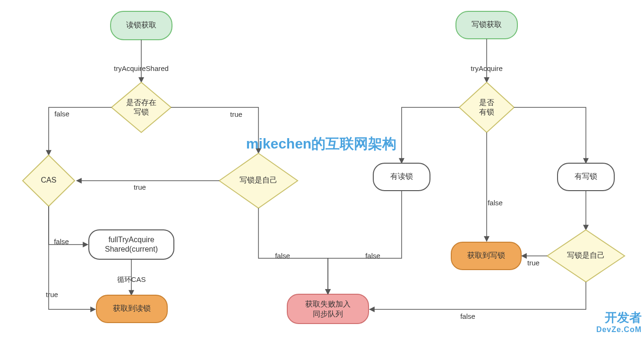  Describe the element at coordinates (328, 309) in the screenshot. I see `node-fail-enqueue` at that location.